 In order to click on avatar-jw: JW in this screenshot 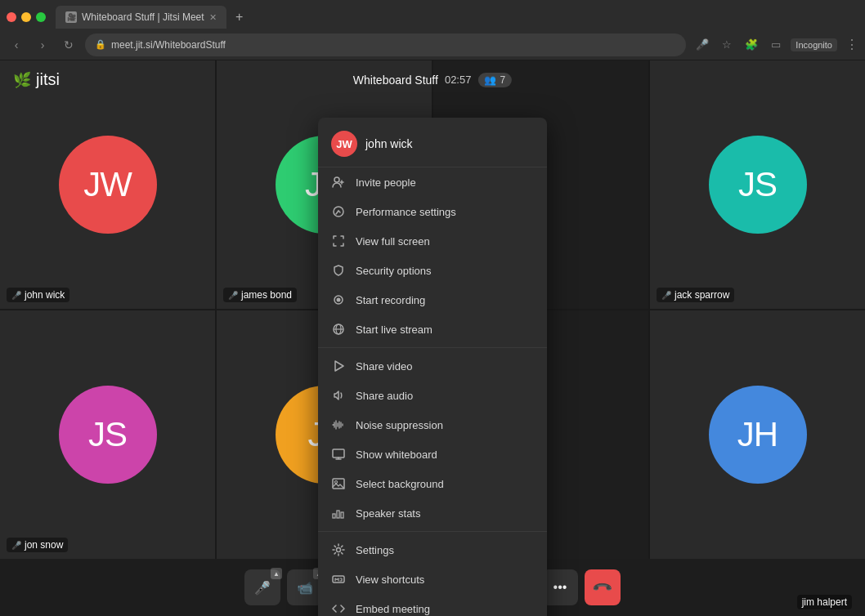, I will do `click(108, 185)`.